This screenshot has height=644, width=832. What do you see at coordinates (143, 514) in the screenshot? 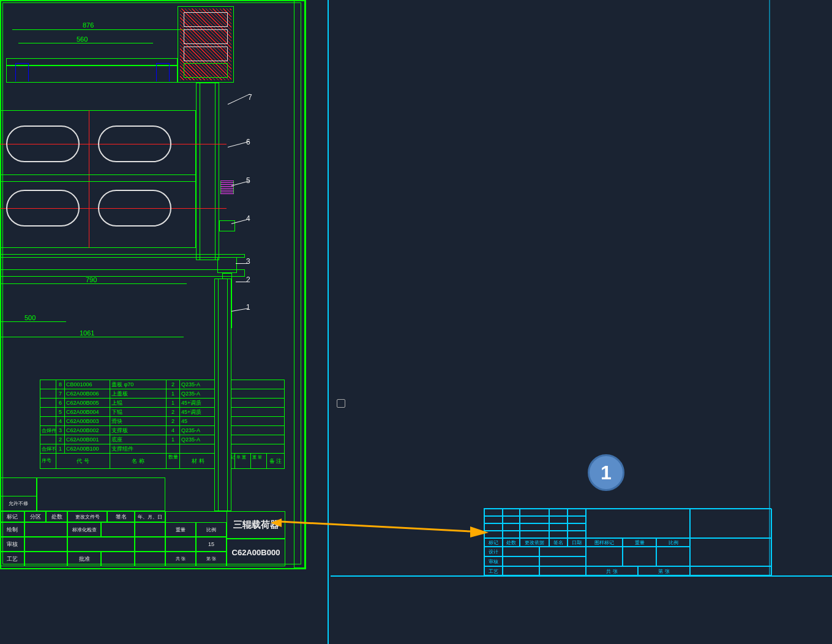
I see `title-block: 允许不修 标记 分区 处数 更改文件号 签名 年、月、日 绘制 标准化检查 审核…` at bounding box center [143, 514].